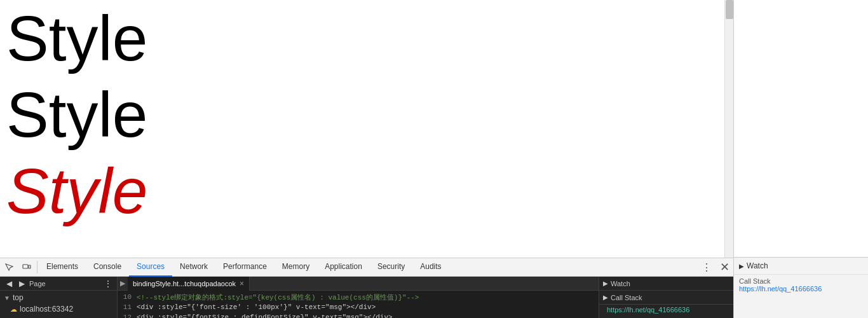  Describe the element at coordinates (367, 267) in the screenshot. I see `devtools-toolbar: Elements Console Sources Network Perform…` at that location.